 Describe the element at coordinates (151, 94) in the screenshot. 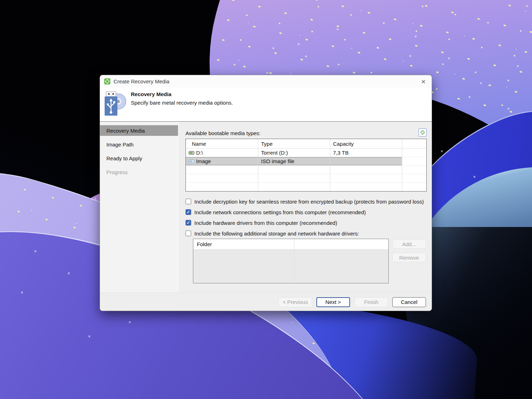

I see `page-title: Recovery Media` at that location.